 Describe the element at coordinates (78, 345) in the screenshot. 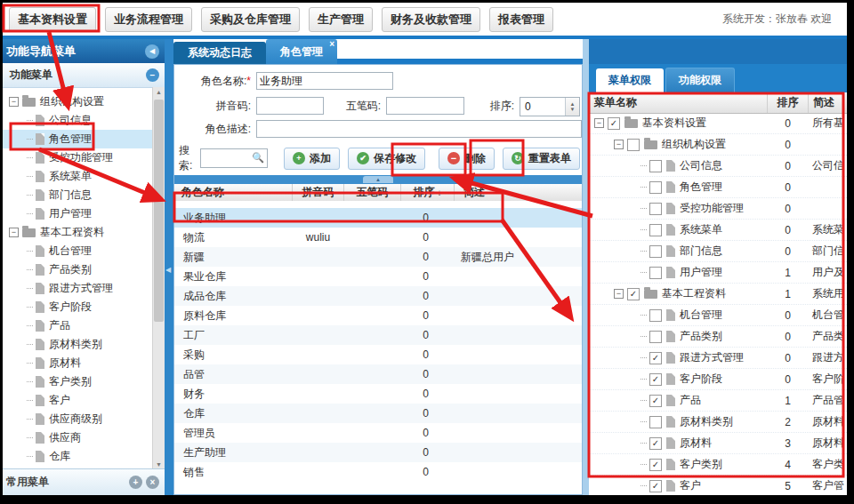

I see `sidebar-tree-item: − 原材料类别` at that location.